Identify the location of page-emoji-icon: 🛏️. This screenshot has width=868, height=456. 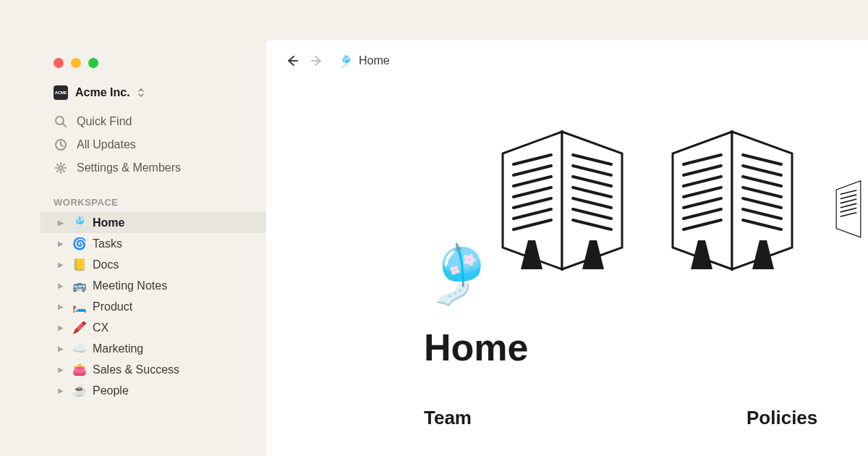
(80, 307).